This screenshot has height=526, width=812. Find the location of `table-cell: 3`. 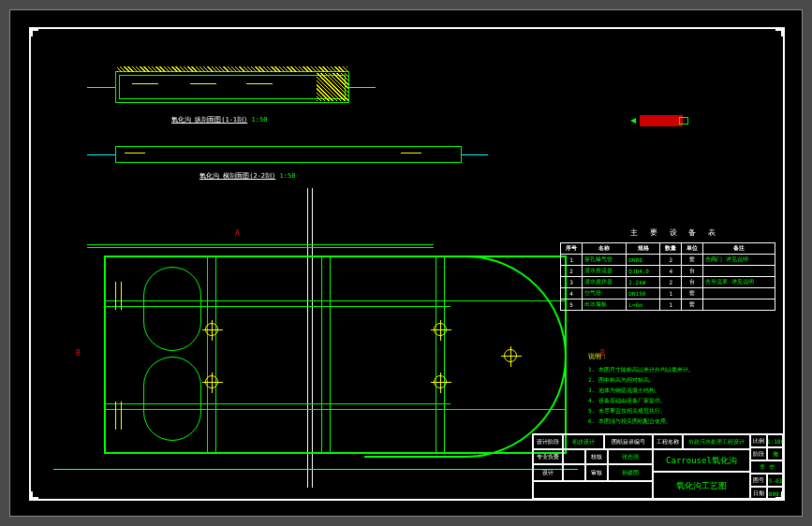

table-cell: 3 is located at coordinates (571, 283).